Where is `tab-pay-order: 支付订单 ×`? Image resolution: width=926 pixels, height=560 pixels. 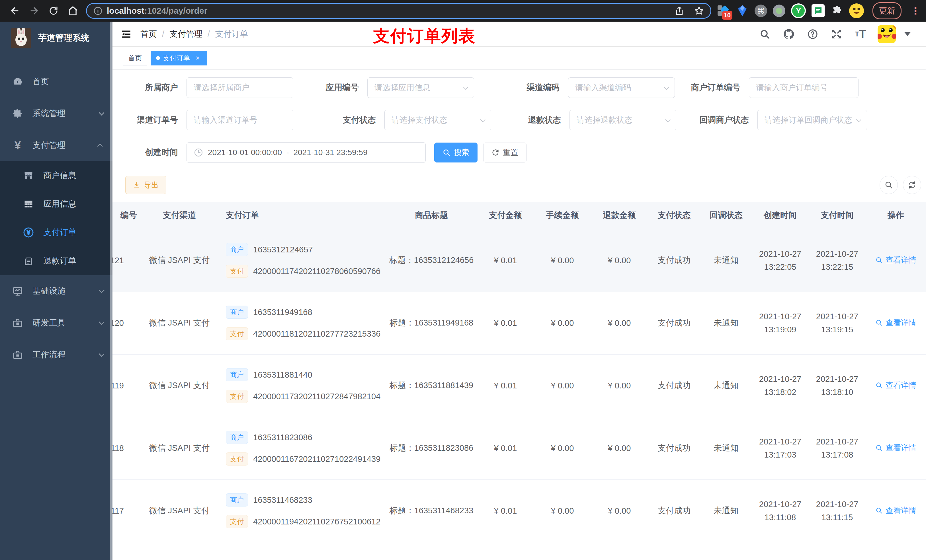 tab-pay-order: 支付订单 × is located at coordinates (179, 58).